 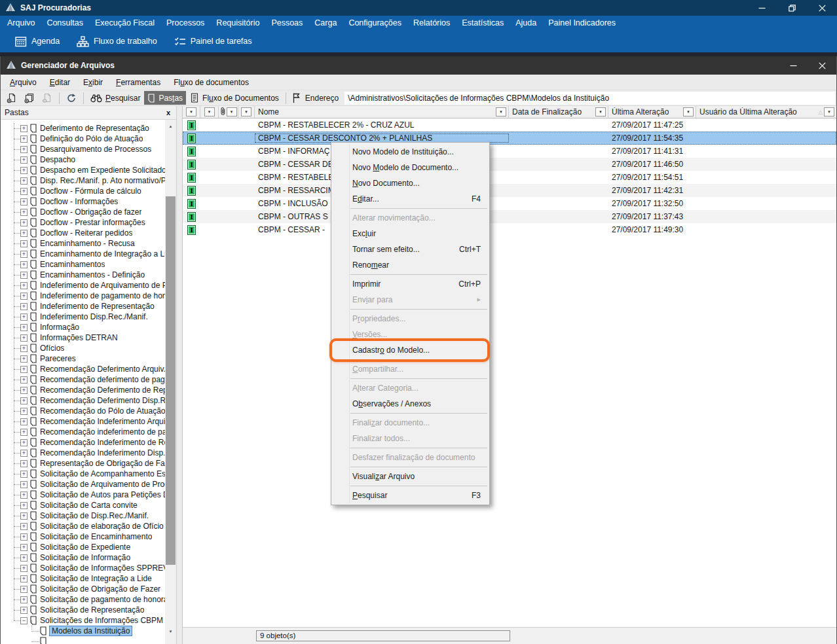 I want to click on file-row: ICBPM - CESSAR DE27/09/2017 11:46:50, so click(x=510, y=164).